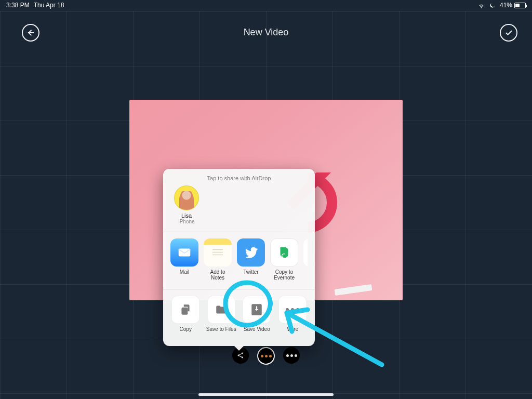 The width and height of the screenshot is (532, 399). I want to click on save-video-icon, so click(257, 310).